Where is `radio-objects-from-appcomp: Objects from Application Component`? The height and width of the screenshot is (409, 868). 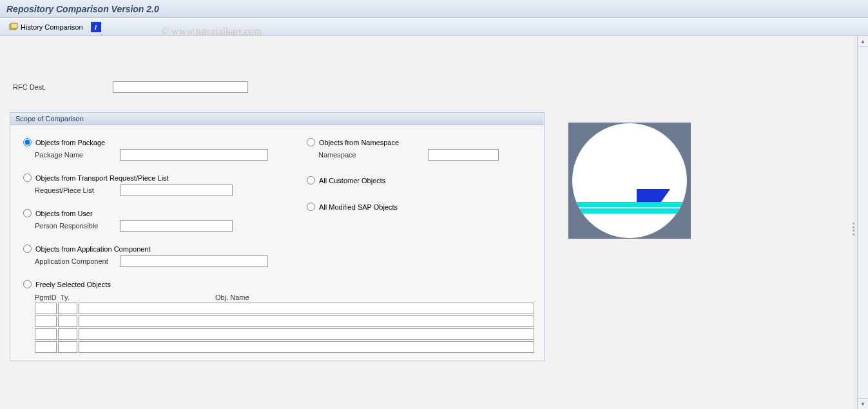
radio-objects-from-appcomp: Objects from Application Component is located at coordinates (165, 249).